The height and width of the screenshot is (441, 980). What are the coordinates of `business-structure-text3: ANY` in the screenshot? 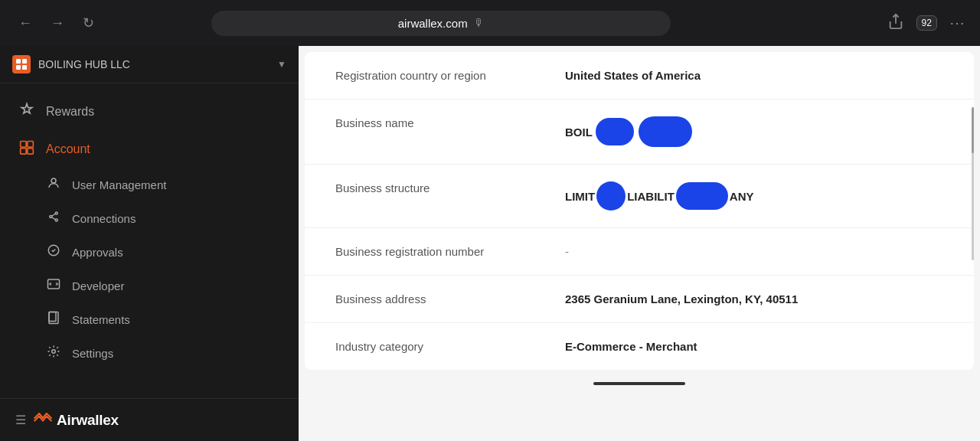 It's located at (742, 196).